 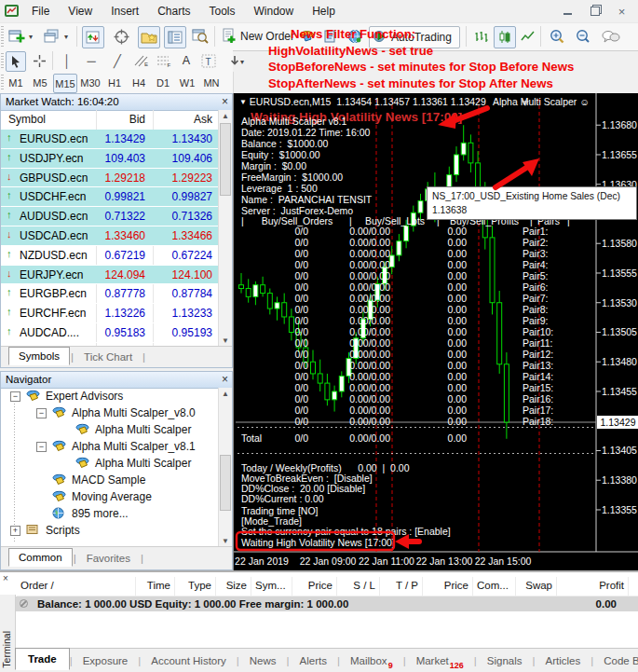 I want to click on symbol-row: ↑NZDUSD.ecn0.672190.67224, so click(x=110, y=255).